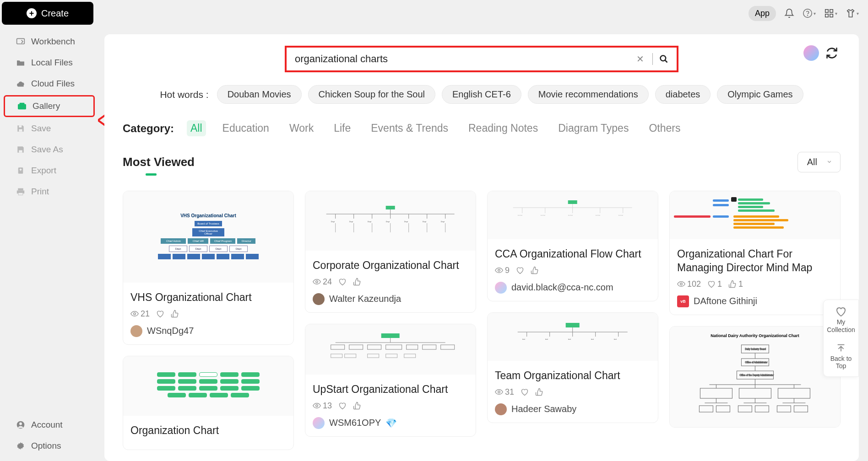 This screenshot has height=461, width=868. What do you see at coordinates (49, 425) in the screenshot?
I see `sidebar-item-account: Account` at bounding box center [49, 425].